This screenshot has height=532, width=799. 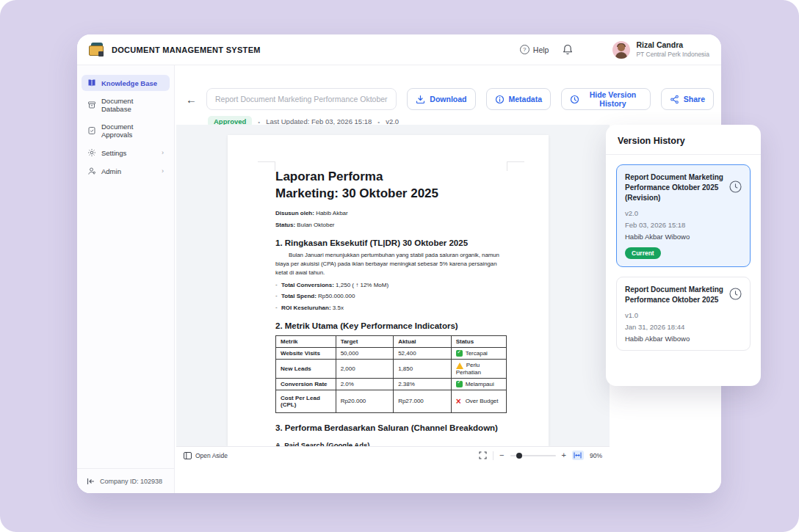 I want to click on version-card-v2: Report Document Marketing Performance Ok…, so click(x=683, y=216).